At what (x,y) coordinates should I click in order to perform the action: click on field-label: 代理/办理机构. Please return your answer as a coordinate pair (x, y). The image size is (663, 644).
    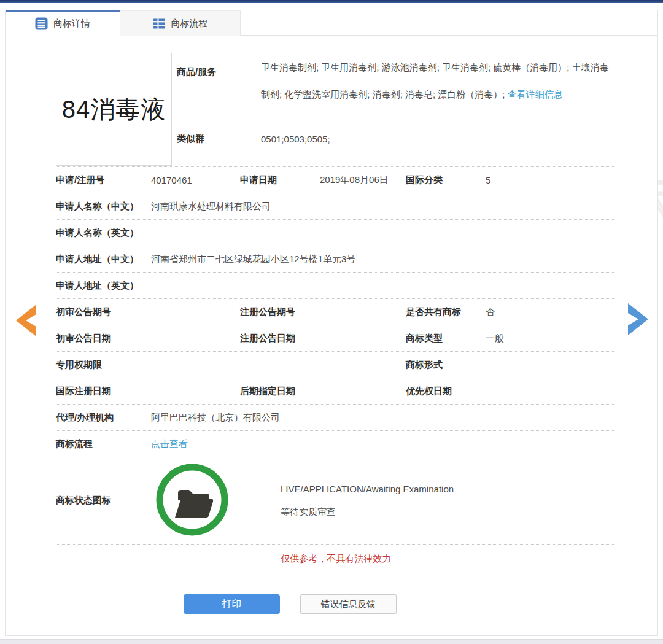
    Looking at the image, I should click on (103, 417).